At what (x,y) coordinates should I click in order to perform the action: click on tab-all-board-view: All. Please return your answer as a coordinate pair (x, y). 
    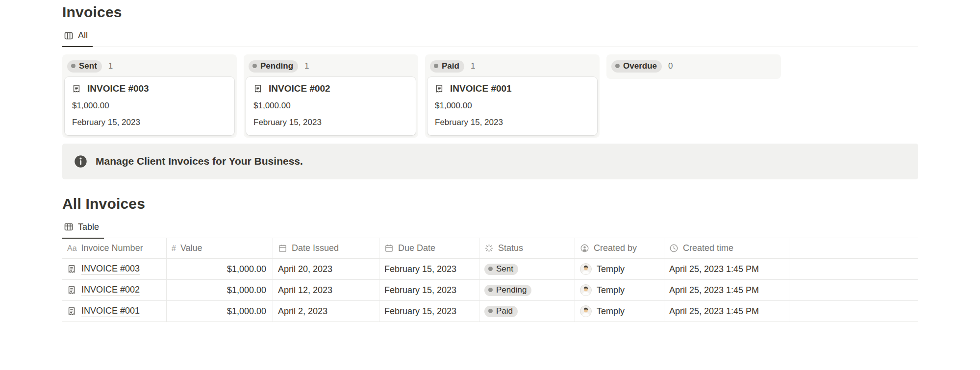
    Looking at the image, I should click on (77, 38).